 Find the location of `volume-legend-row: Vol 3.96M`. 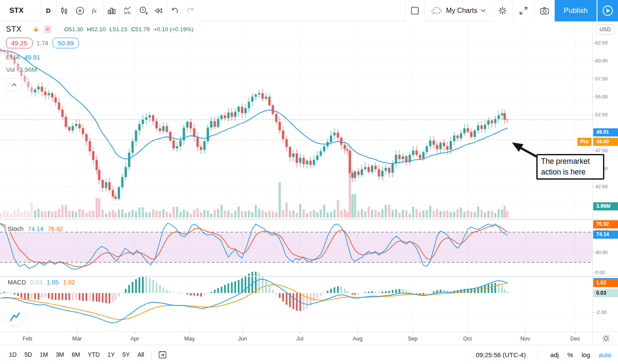

volume-legend-row: Vol 3.96M is located at coordinates (100, 69).